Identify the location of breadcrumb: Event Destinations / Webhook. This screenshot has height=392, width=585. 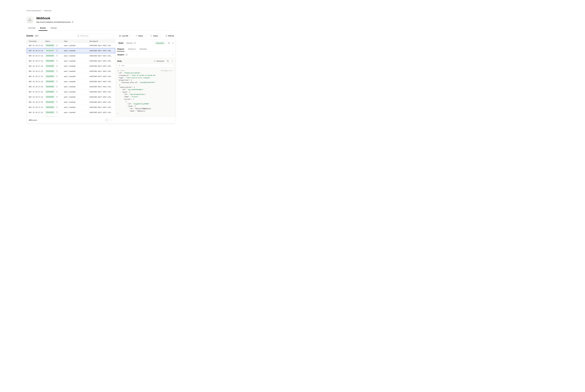
(101, 6).